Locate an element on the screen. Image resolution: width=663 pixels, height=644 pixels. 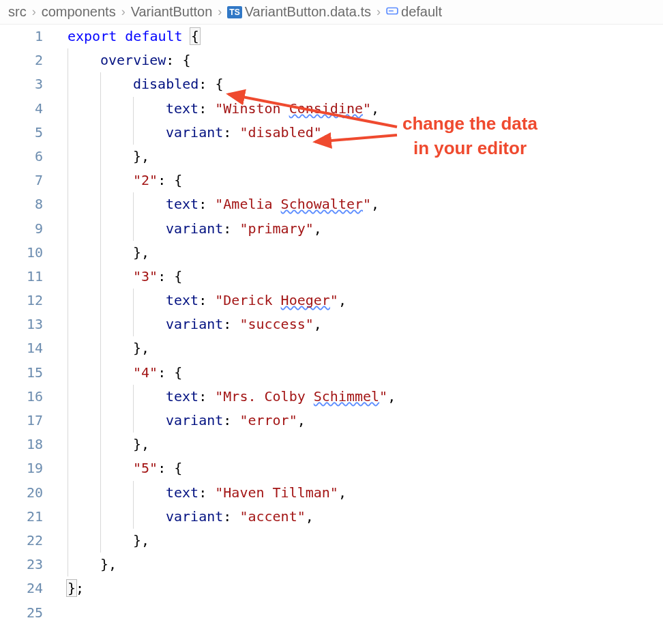
line-number: 11 is located at coordinates (22, 277).